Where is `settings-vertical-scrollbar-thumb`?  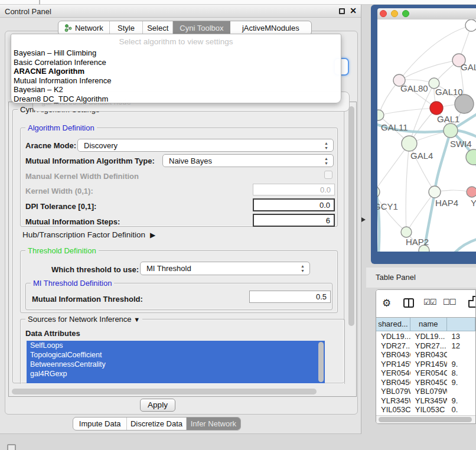
settings-vertical-scrollbar-thumb is located at coordinates (351, 216).